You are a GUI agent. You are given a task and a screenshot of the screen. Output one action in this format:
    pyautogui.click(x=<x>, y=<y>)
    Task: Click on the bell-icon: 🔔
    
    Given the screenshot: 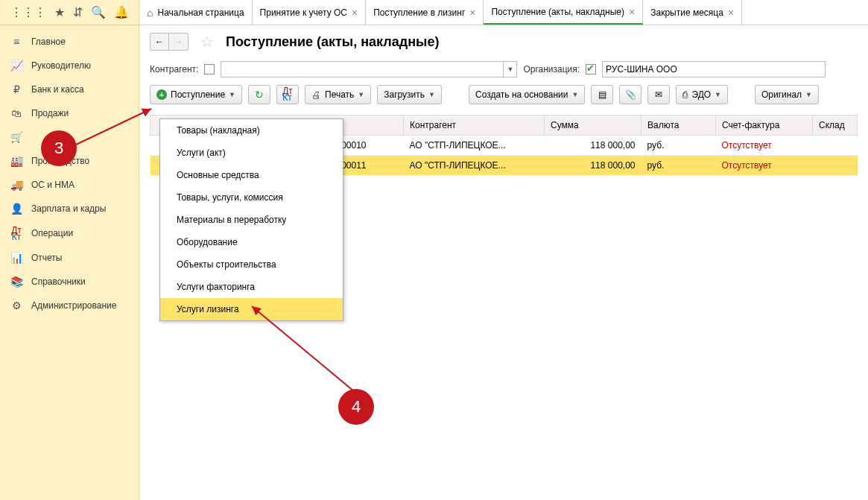 What is the action you would take?
    pyautogui.click(x=121, y=12)
    